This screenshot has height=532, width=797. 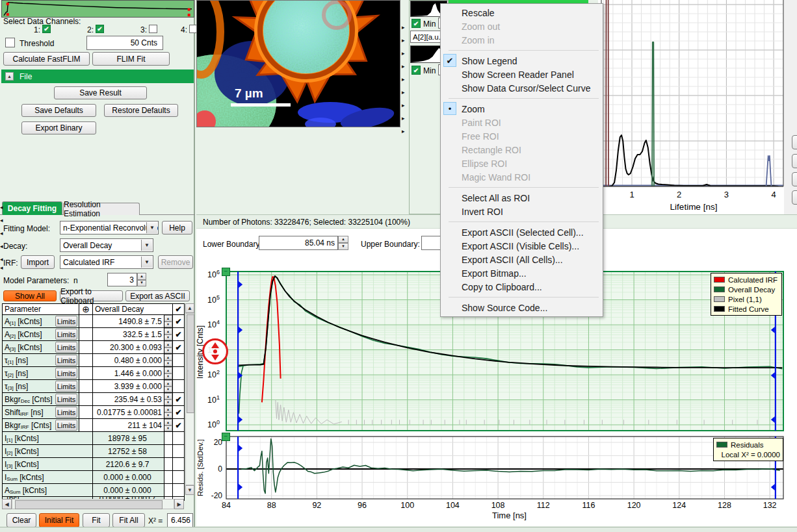 What do you see at coordinates (142, 279) in the screenshot?
I see `n-spinner: ▲▼` at bounding box center [142, 279].